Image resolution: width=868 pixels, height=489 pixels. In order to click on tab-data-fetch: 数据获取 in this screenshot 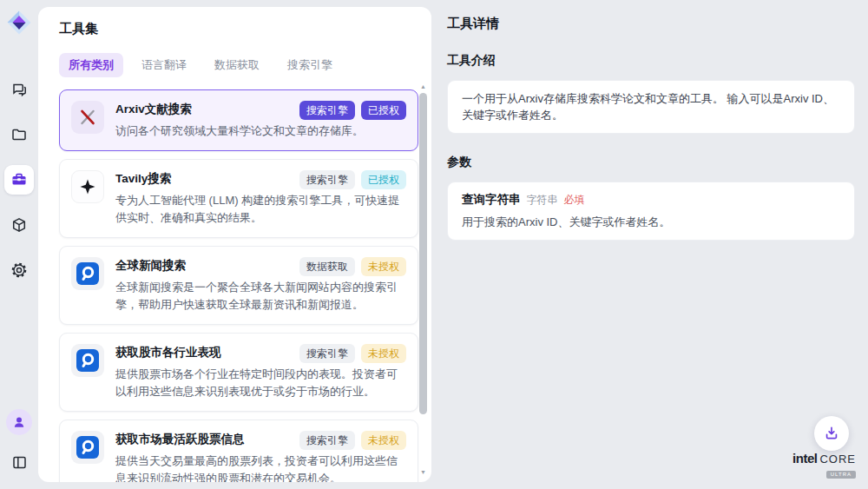, I will do `click(237, 65)`.